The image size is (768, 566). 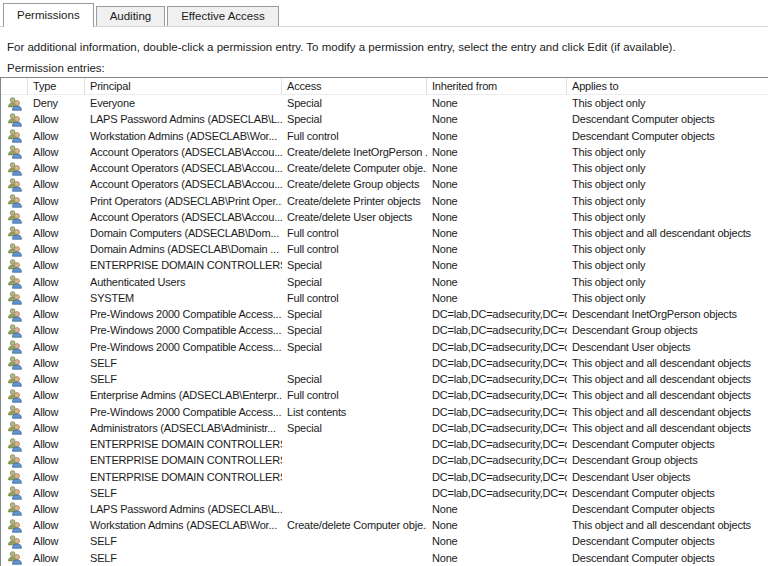 I want to click on column-header-type: Type, so click(x=56, y=86).